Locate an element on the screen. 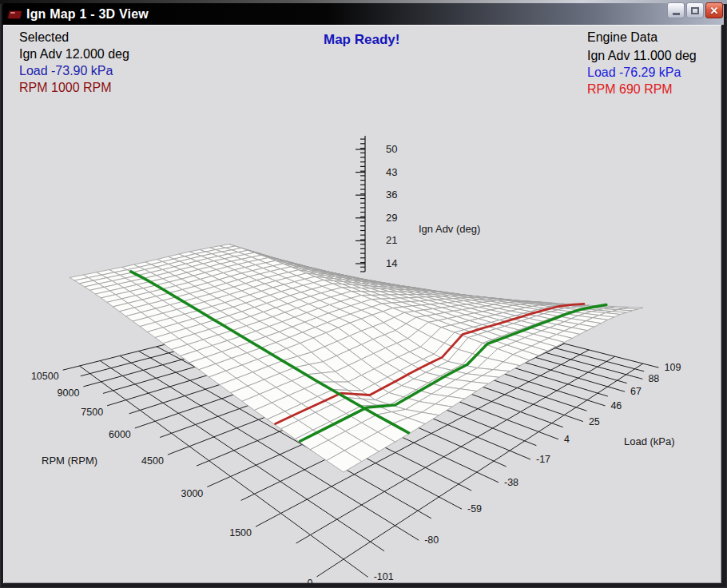  load-tick-label: 67 is located at coordinates (636, 391).